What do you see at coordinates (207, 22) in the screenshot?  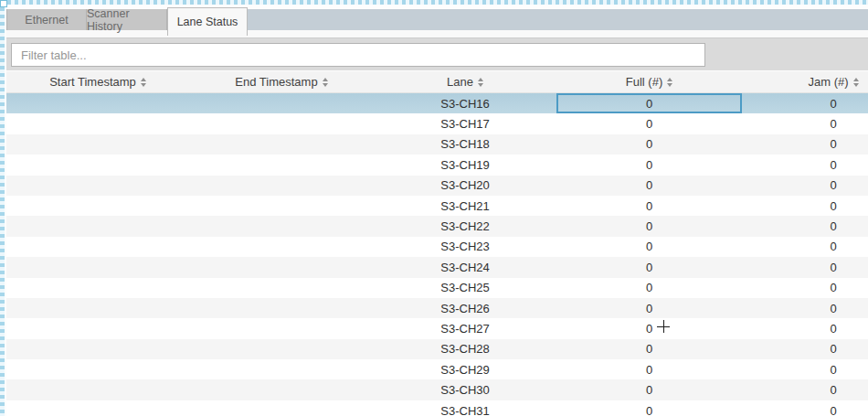 I see `tab-lane-status: Lane Status` at bounding box center [207, 22].